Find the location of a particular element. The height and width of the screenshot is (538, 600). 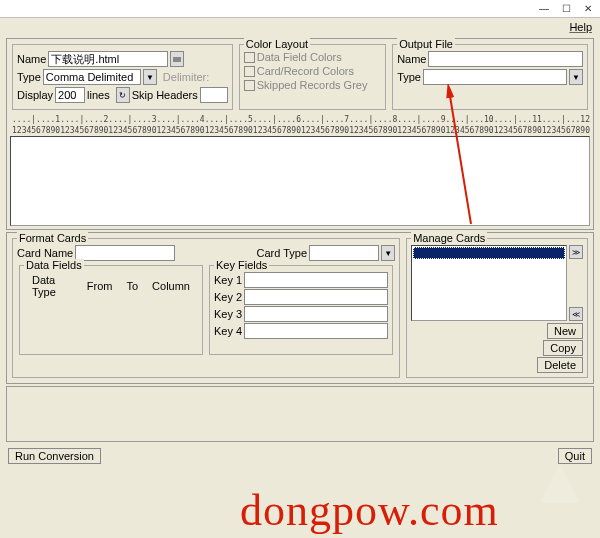

move-up-button: ≫ is located at coordinates (576, 252).